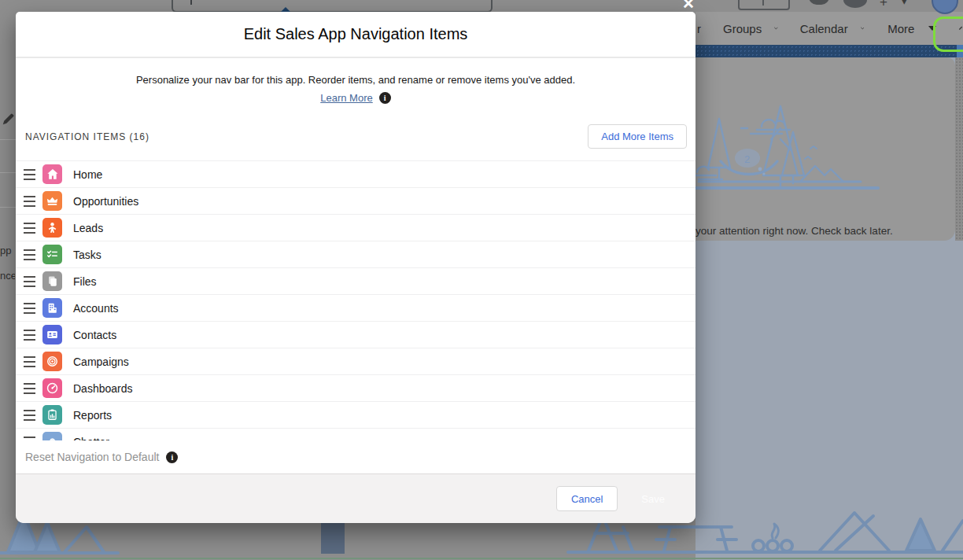  Describe the element at coordinates (356, 35) in the screenshot. I see `modal-header: Edit Sales App Navigation Items` at that location.